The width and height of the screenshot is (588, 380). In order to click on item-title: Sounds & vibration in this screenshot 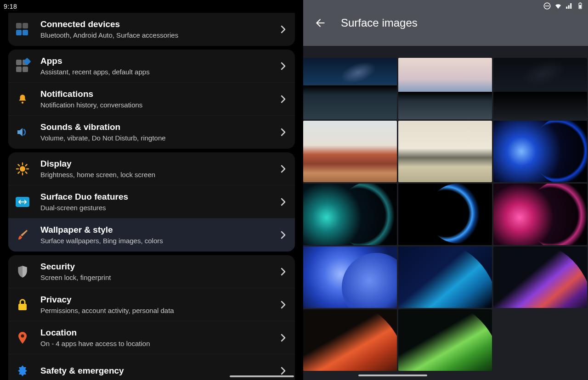, I will do `click(159, 127)`.